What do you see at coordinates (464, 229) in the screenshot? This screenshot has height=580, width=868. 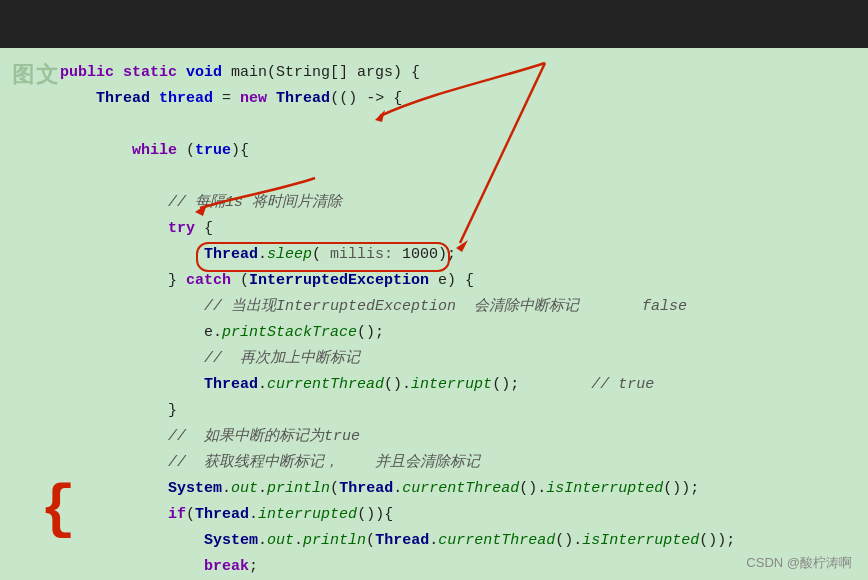 I see `code-line-7: try {` at bounding box center [464, 229].